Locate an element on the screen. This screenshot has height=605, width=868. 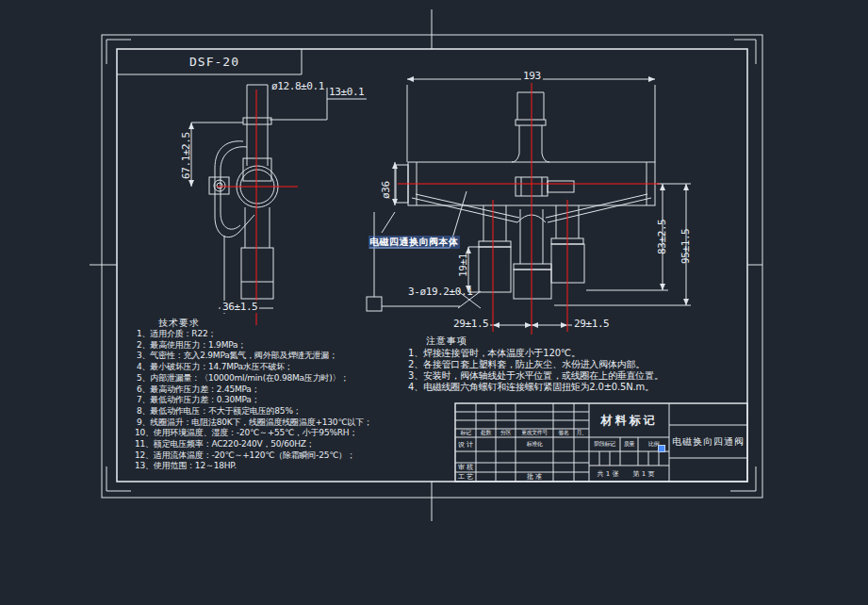
tb-page-count: 第 1 页 is located at coordinates (644, 474).